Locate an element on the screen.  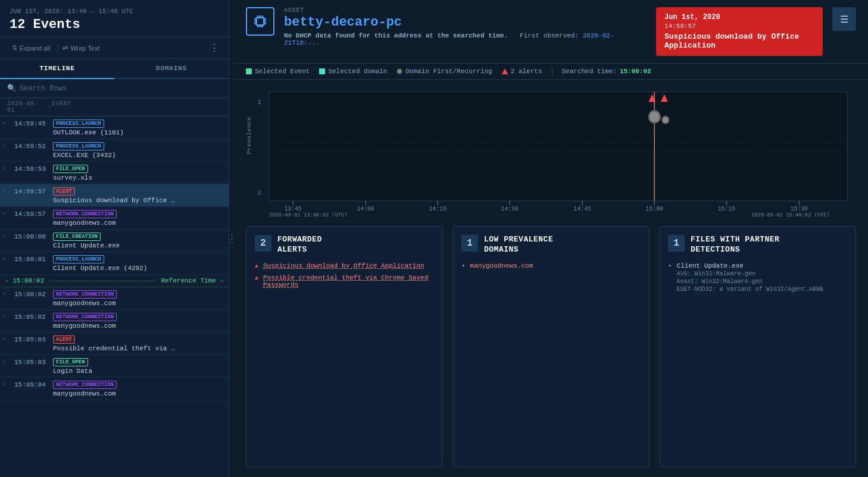
table-row: › 15:05:04 NETWORK_CONNECTION manygoodne… is located at coordinates (114, 389).